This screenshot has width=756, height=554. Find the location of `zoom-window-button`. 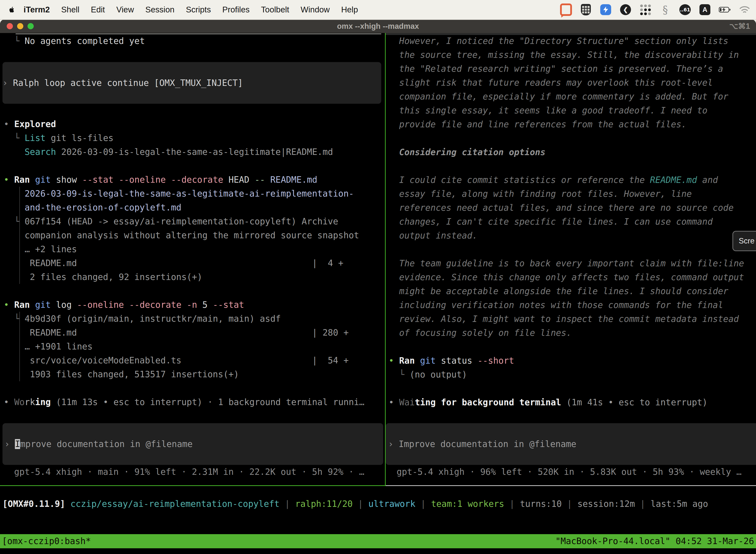

zoom-window-button is located at coordinates (31, 26).